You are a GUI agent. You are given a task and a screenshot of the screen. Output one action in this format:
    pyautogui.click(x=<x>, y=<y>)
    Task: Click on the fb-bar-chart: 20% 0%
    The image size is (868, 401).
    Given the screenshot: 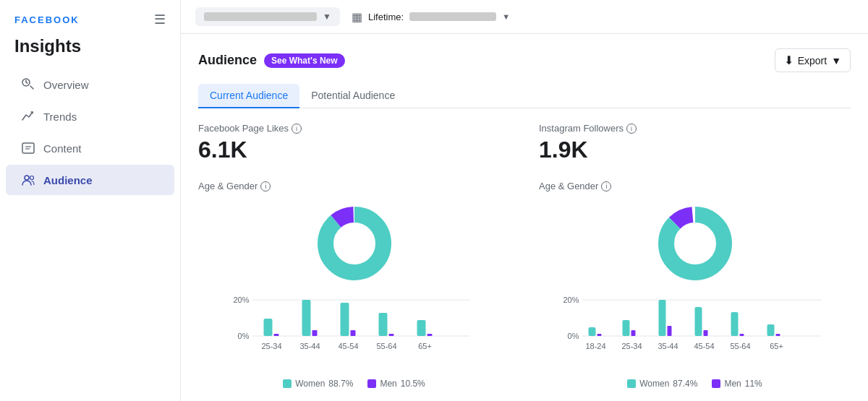 What is the action you would take?
    pyautogui.click(x=354, y=334)
    